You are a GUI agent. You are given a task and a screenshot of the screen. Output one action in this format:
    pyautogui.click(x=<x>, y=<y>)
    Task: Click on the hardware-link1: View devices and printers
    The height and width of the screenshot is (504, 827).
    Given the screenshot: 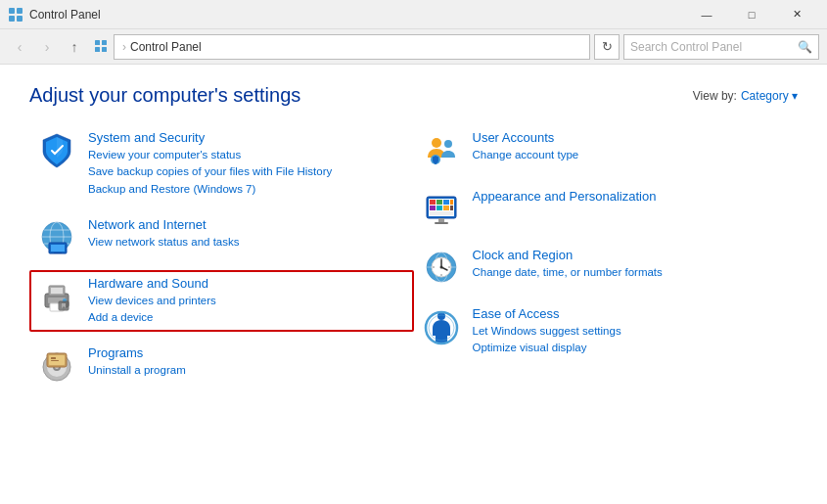 What is the action you would take?
    pyautogui.click(x=153, y=301)
    